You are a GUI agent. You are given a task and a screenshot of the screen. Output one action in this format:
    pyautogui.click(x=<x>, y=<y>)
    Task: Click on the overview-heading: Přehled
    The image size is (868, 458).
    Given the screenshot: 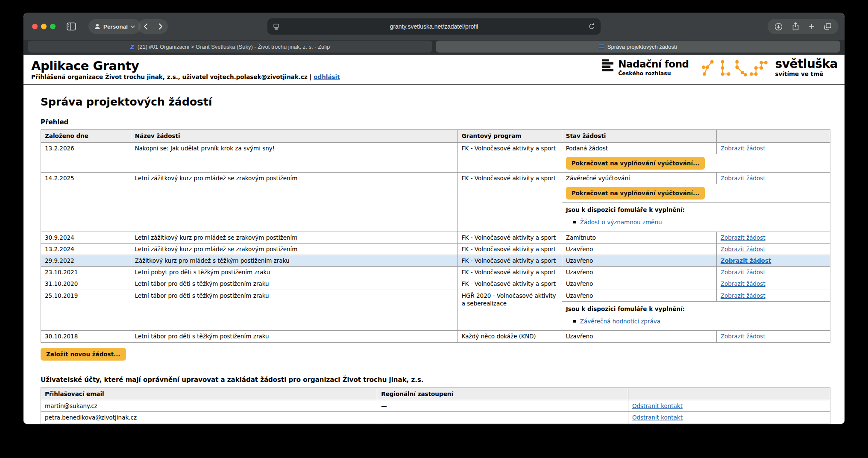 What is the action you would take?
    pyautogui.click(x=436, y=122)
    